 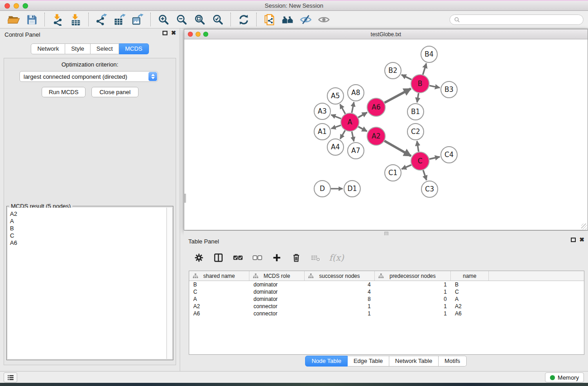 I want to click on graph-node-C2: C2, so click(x=416, y=132).